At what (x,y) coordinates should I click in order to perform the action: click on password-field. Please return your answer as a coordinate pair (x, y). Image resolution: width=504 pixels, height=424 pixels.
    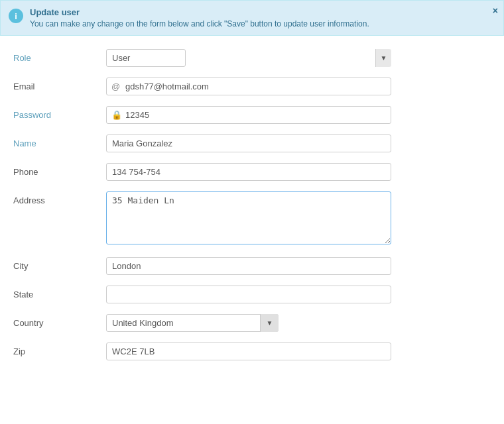
    Looking at the image, I should click on (249, 115).